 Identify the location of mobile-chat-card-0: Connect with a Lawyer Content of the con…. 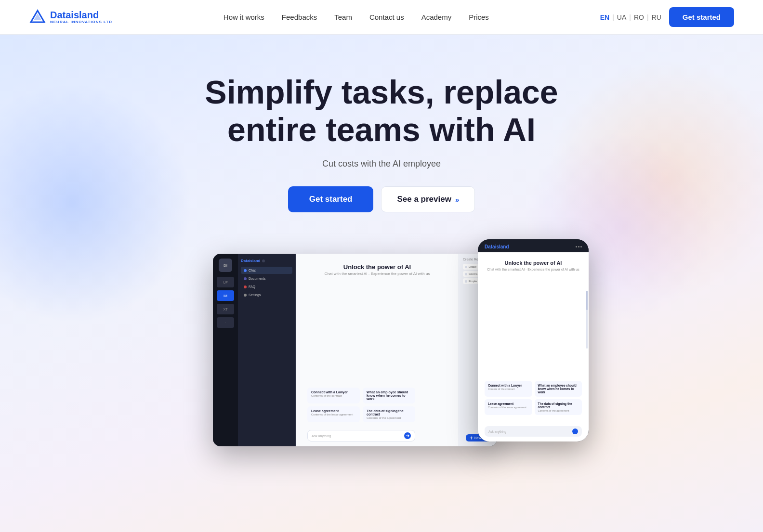
(509, 389).